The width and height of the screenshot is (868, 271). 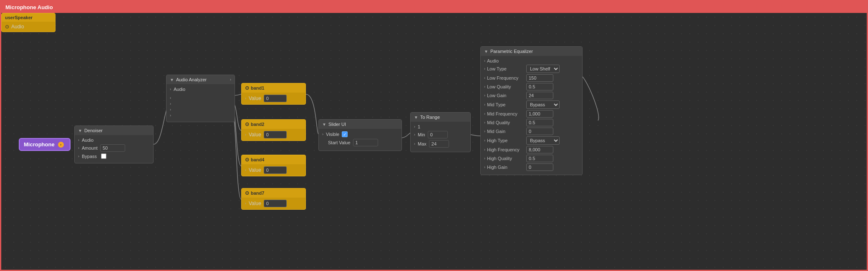 What do you see at coordinates (486, 52) in the screenshot?
I see `eq-collapse-arrow: ▼` at bounding box center [486, 52].